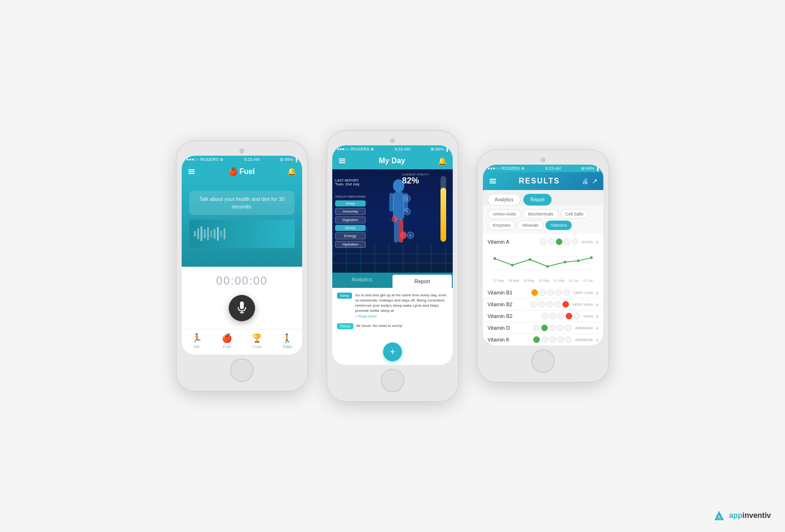  Describe the element at coordinates (350, 212) in the screenshot. I see `indicator-immunity: Immunity` at that location.